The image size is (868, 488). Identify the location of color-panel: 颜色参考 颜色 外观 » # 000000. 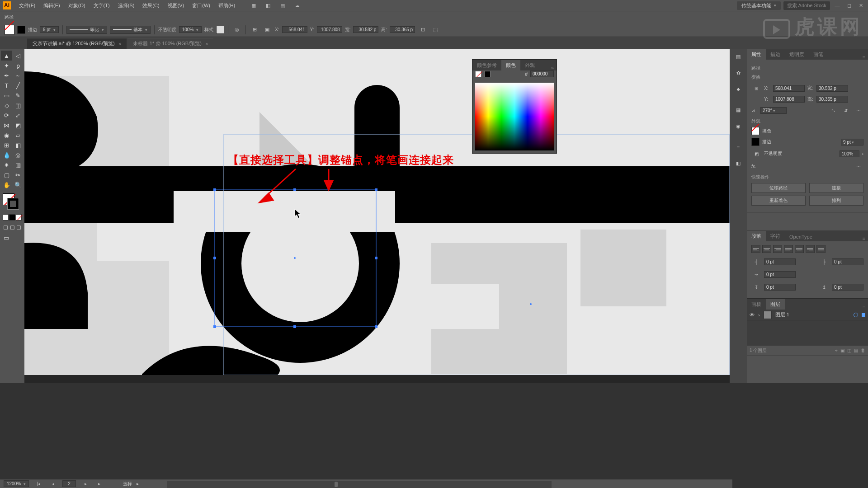
(514, 107).